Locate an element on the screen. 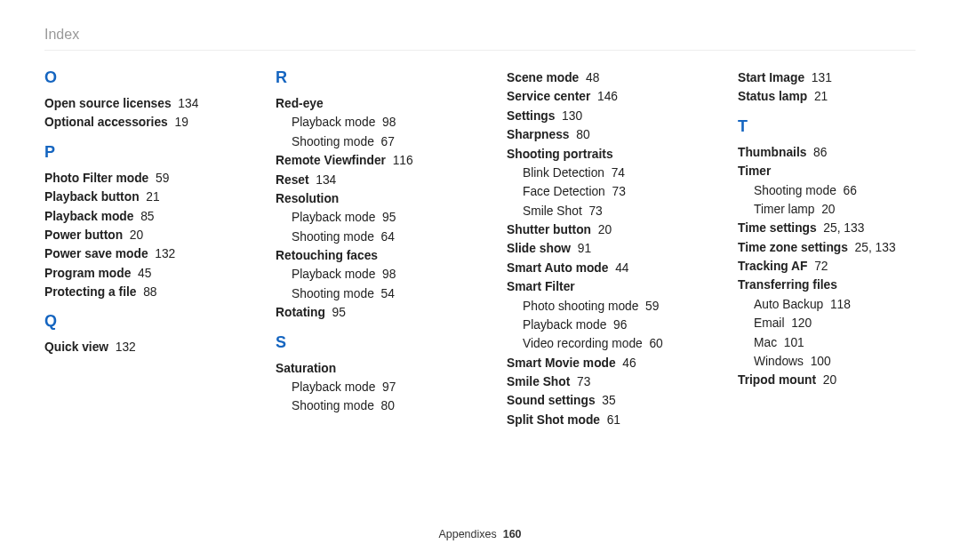 This screenshot has width=960, height=560. index-entry: Program mode 45 is located at coordinates (133, 274).